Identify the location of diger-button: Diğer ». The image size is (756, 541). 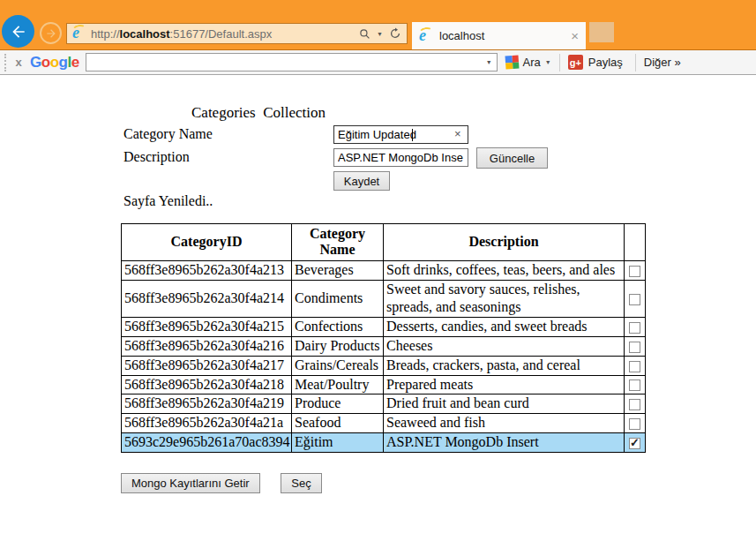
(662, 62).